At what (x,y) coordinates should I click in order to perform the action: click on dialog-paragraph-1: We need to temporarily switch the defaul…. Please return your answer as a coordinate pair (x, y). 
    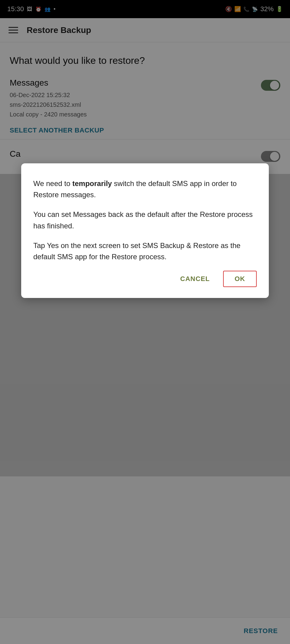
    Looking at the image, I should click on (145, 189).